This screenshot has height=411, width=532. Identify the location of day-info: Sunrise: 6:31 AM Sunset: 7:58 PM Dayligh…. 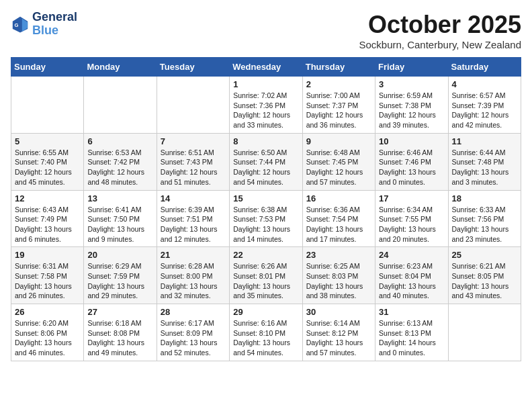
(47, 281).